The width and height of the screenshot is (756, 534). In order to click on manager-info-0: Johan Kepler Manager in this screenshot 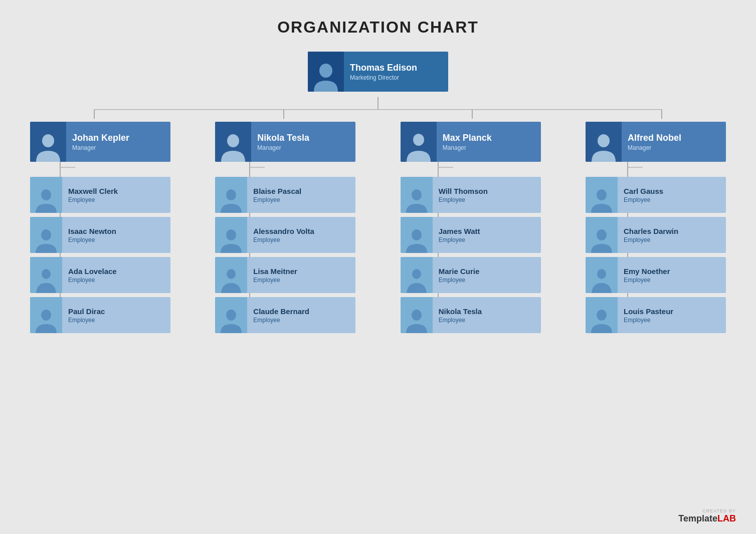, I will do `click(101, 142)`.